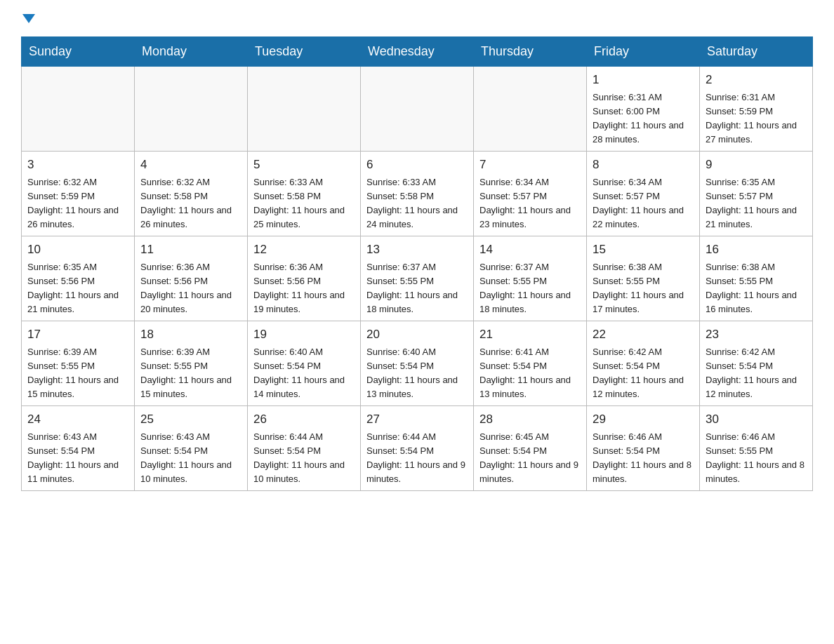 The height and width of the screenshot is (644, 834). What do you see at coordinates (79, 279) in the screenshot?
I see `calendar-cell: 10Sunrise: 6:35 AM Sunset: 5:56 PM Dayli…` at bounding box center [79, 279].